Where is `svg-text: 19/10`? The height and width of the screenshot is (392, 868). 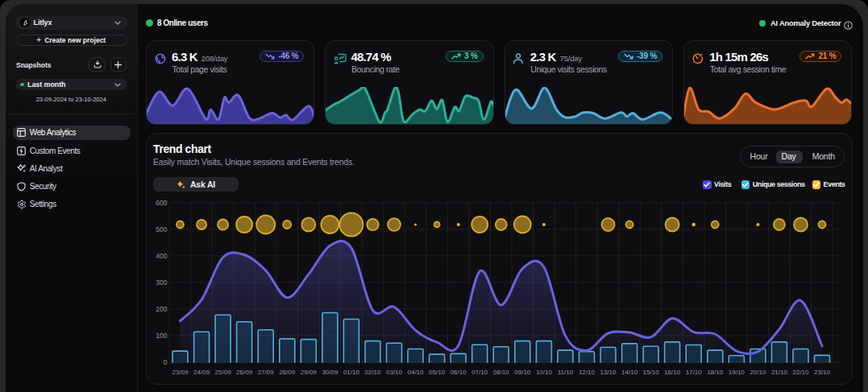
svg-text: 19/10 is located at coordinates (737, 372).